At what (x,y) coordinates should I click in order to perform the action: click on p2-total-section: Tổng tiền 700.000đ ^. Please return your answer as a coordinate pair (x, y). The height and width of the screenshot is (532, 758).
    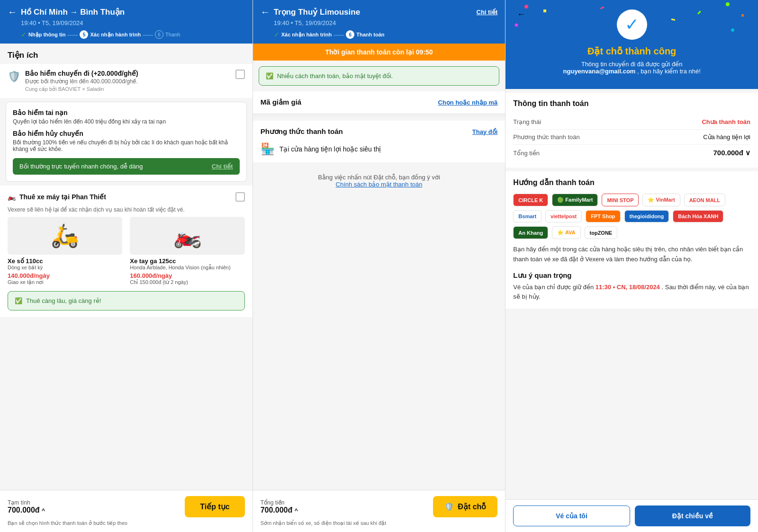
    Looking at the image, I should click on (280, 507).